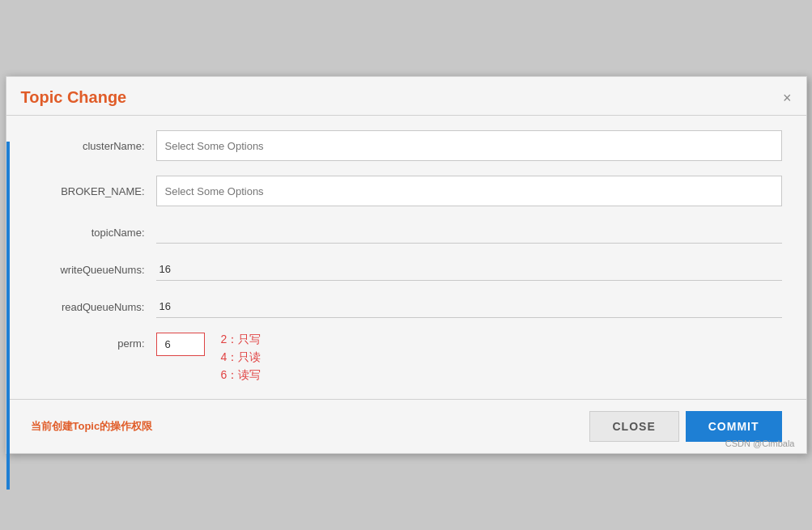 Image resolution: width=812 pixels, height=530 pixels. I want to click on dialog-title: Topic Change, so click(74, 97).